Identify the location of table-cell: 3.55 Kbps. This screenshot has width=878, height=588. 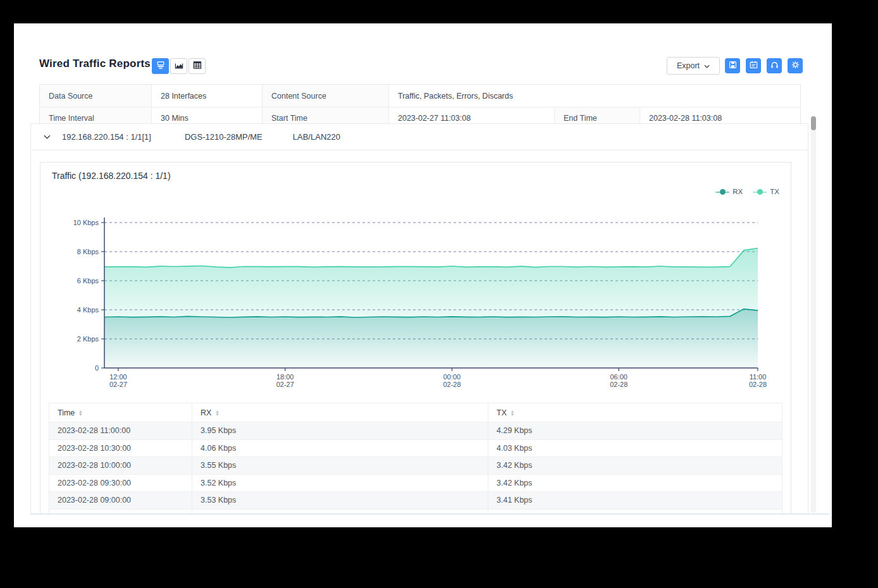
(340, 465).